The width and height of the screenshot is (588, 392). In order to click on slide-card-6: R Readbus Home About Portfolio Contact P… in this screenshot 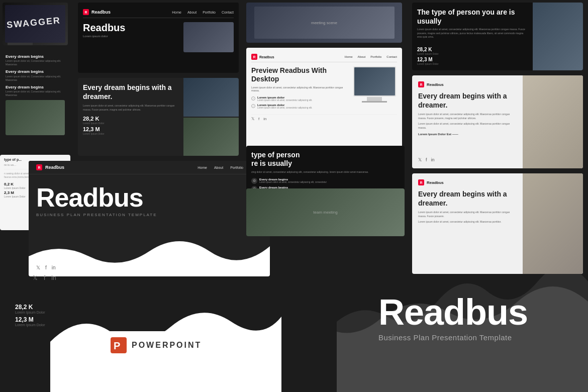, I will do `click(324, 103)`.